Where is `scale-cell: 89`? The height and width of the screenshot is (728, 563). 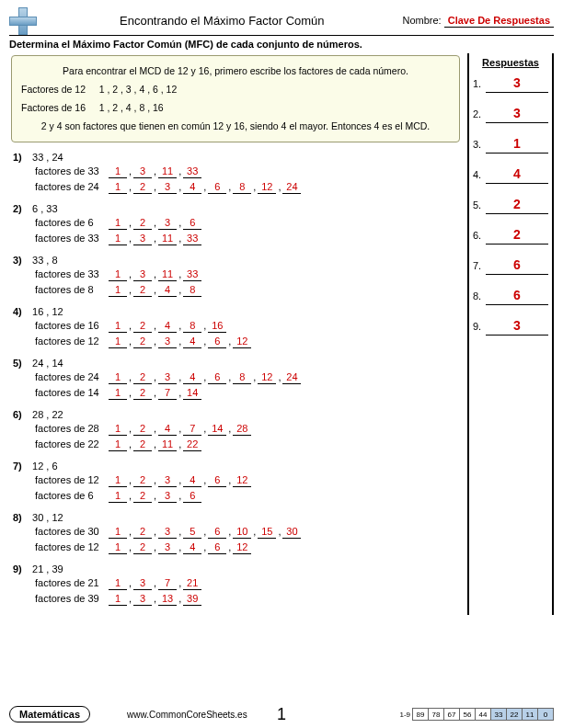 scale-cell: 89 is located at coordinates (420, 714).